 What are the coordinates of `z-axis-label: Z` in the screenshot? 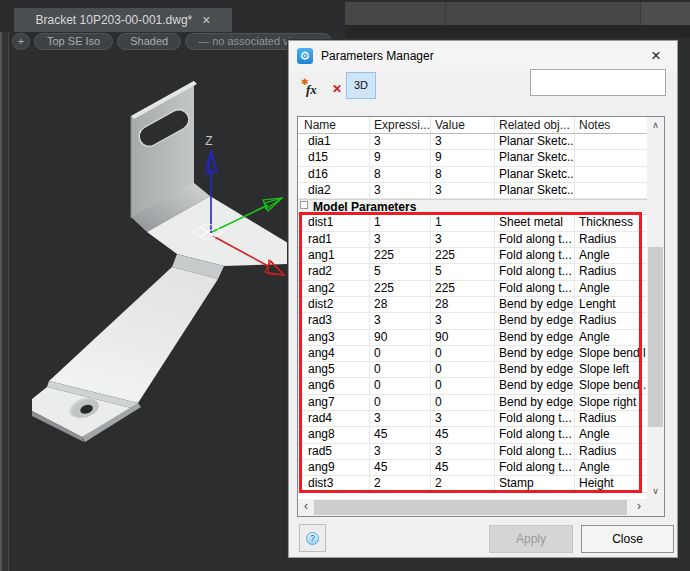 It's located at (208, 141).